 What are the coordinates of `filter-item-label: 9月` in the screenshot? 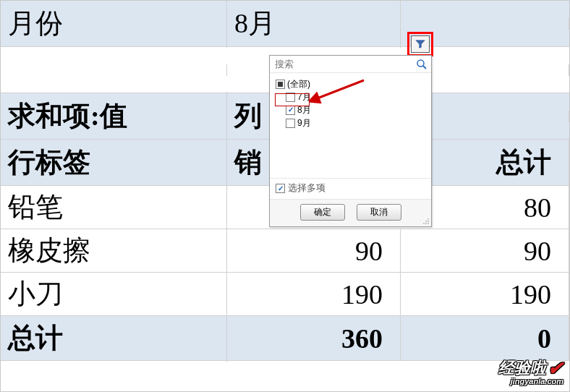 It's located at (304, 123).